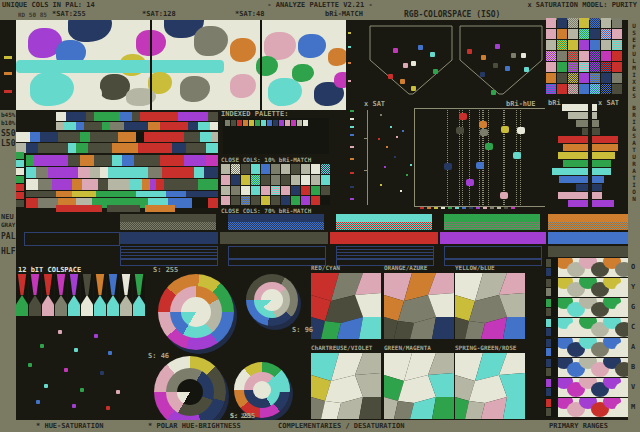 The image size is (640, 432). What do you see at coordinates (50, 270) in the screenshot?
I see `colspace-title: 12 bIT COLSPACE` at bounding box center [50, 270].